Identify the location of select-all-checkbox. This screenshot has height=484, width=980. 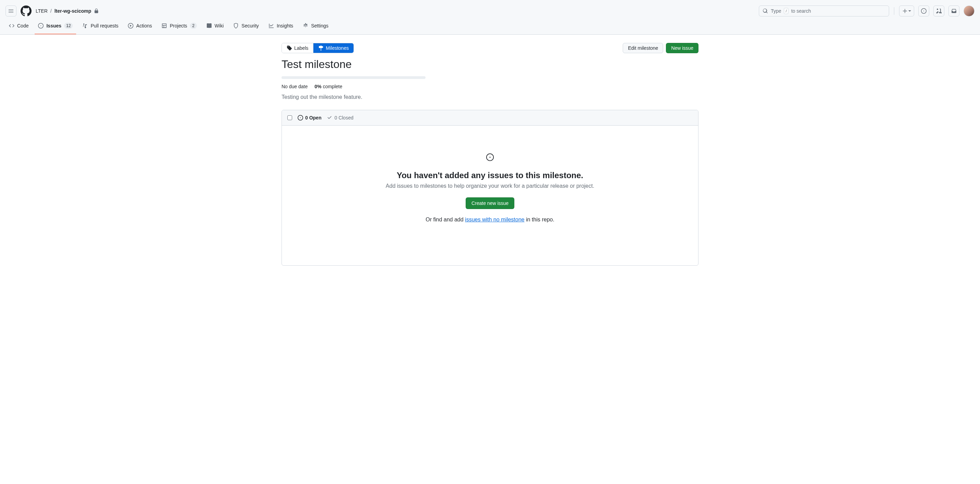
(290, 118).